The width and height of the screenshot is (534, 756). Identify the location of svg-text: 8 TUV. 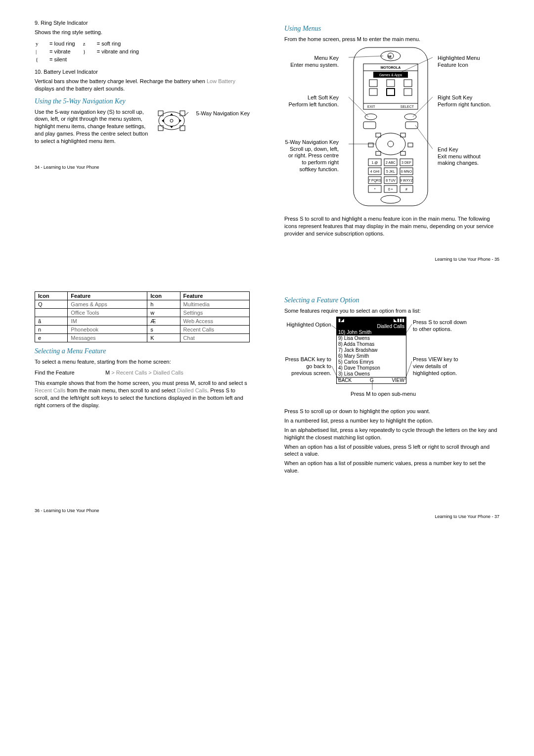
(391, 180).